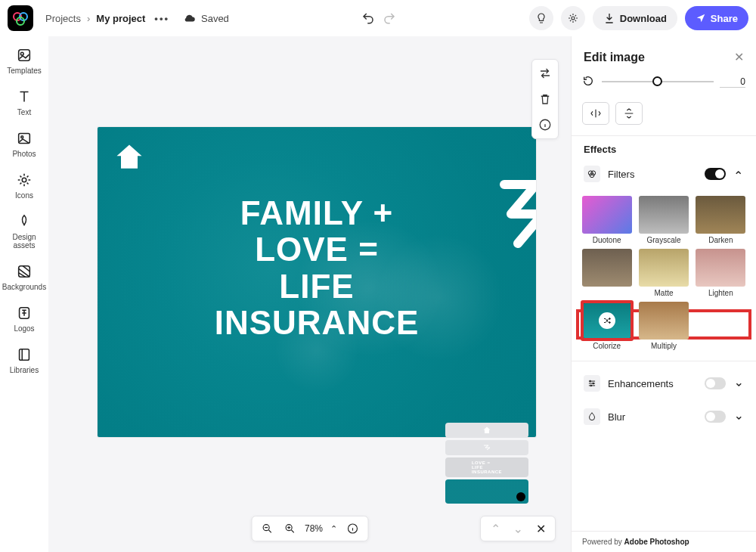 This screenshot has width=756, height=552. I want to click on layer-chip-text: LOVE =LIFEINSURANCE, so click(487, 467).